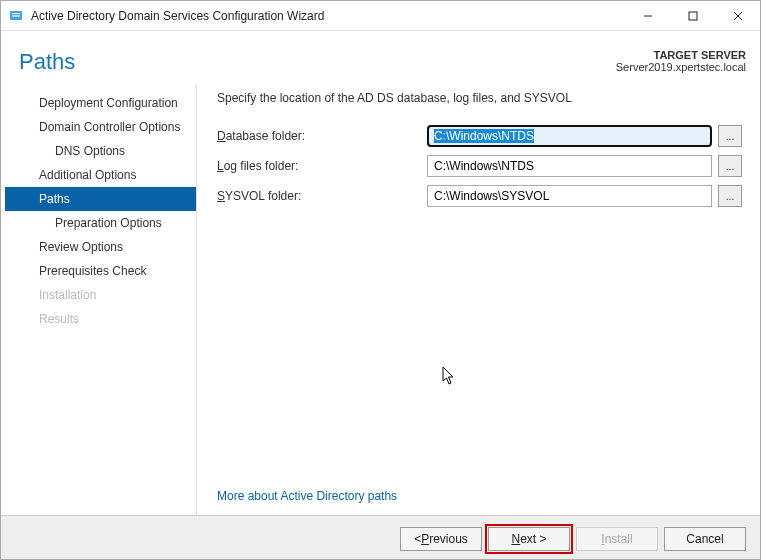 The height and width of the screenshot is (560, 761). Describe the element at coordinates (328, 16) in the screenshot. I see `window-title: Active Directory Domain Services Configu…` at that location.